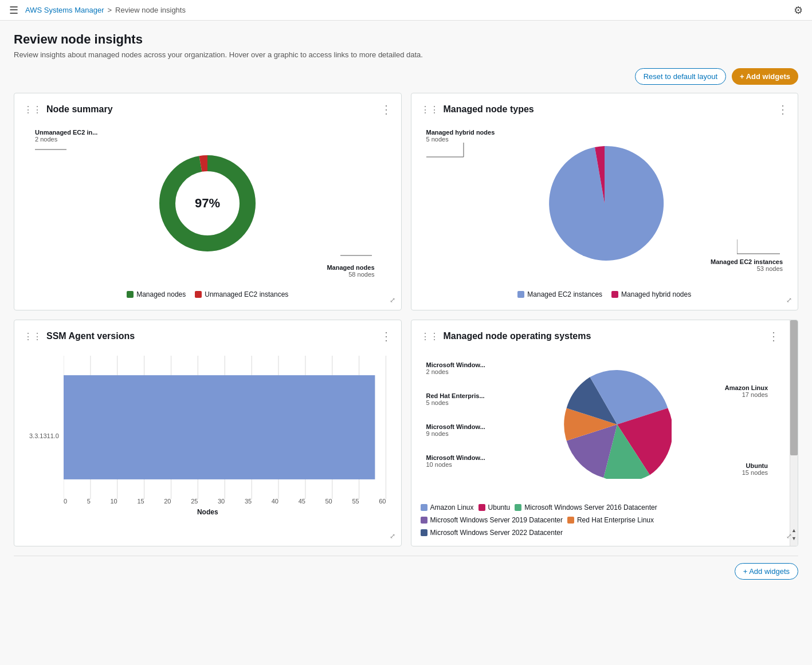  What do you see at coordinates (161, 294) in the screenshot?
I see `legend-managed-label: Managed nodes` at bounding box center [161, 294].